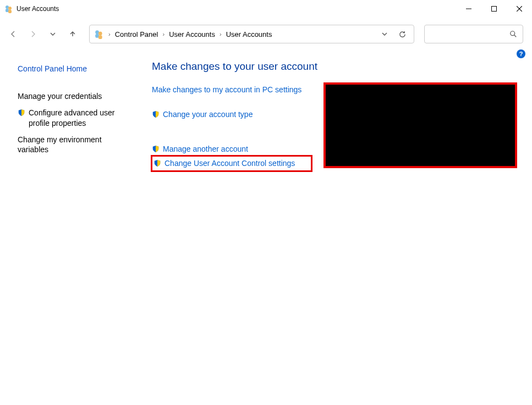 This screenshot has width=532, height=405. I want to click on action-label: Make changes to my account in PC setting…, so click(227, 90).